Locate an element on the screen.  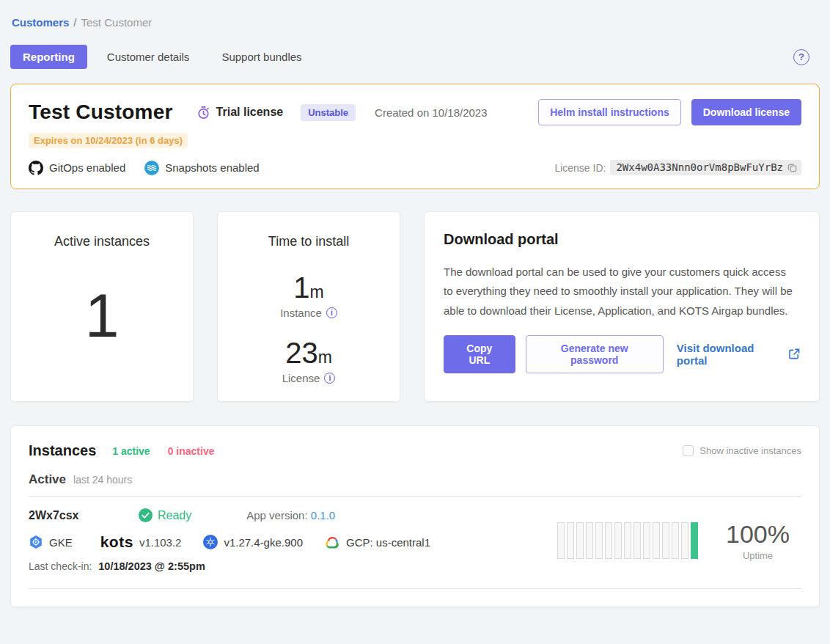
uptime-percentage: 100% is located at coordinates (758, 534).